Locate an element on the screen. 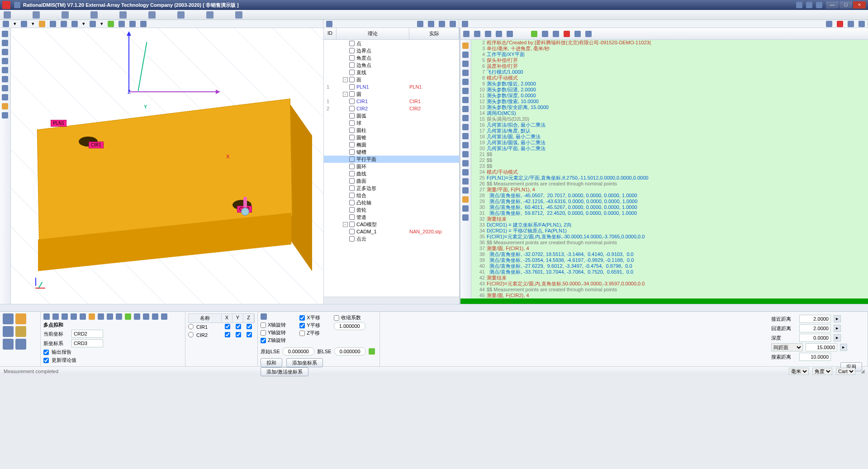 This screenshot has height=469, width=868. code-line: 40 测点/直角坐标, -27.6229, 9.6012, -3.3497, -… is located at coordinates (669, 266).